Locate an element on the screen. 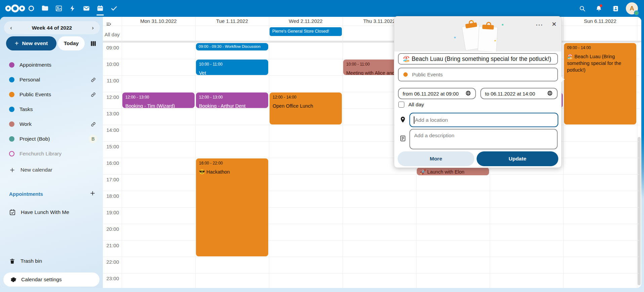 This screenshot has height=292, width=644. hour-label: 20:00 is located at coordinates (111, 229).